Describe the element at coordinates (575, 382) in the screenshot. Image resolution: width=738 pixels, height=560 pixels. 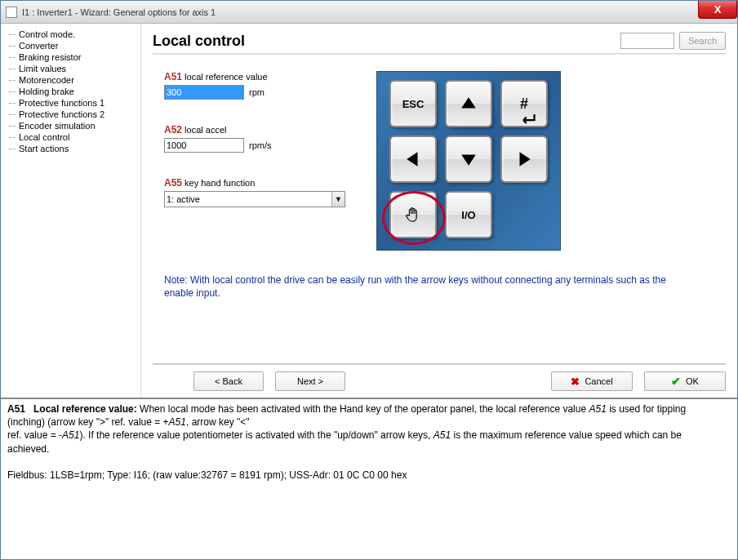
I see `cancel-icon: ✖` at that location.